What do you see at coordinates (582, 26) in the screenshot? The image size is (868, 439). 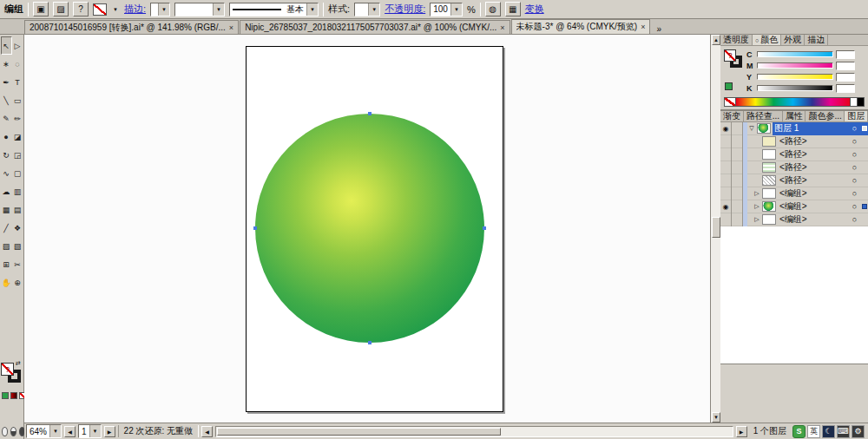 I see `document-tab-3: 未标题-3* @ 64% (CMYK/预览) ×` at bounding box center [582, 26].